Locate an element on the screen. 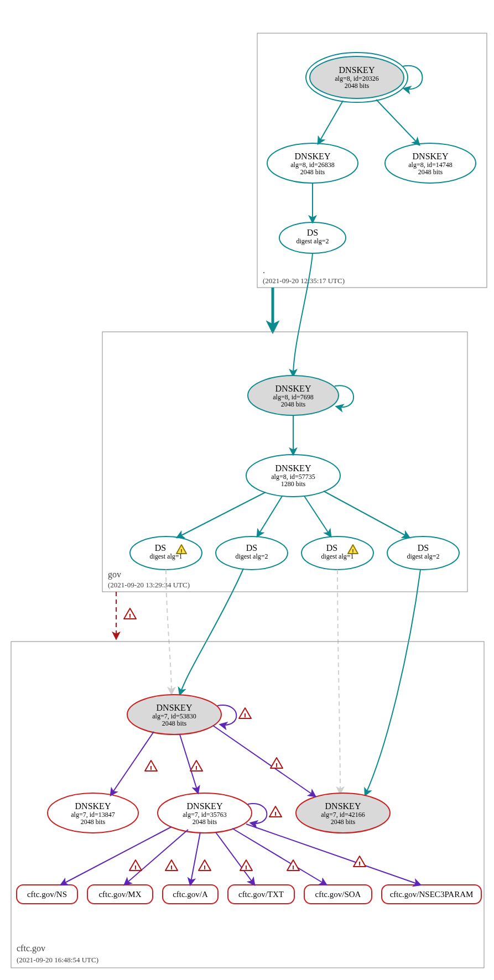  zone-gov-time: (2021-09-20 13:29:34 UTC) is located at coordinates (149, 585).